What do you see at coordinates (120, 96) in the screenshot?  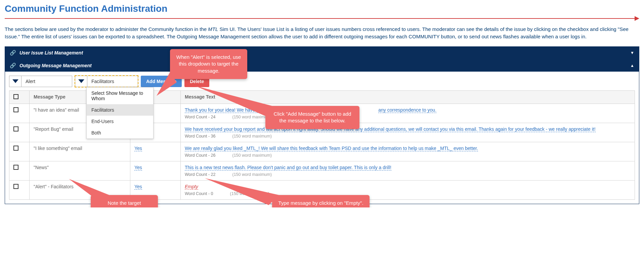 I see `dropdown-option-header: Select Show Message to Whom` at bounding box center [120, 96].